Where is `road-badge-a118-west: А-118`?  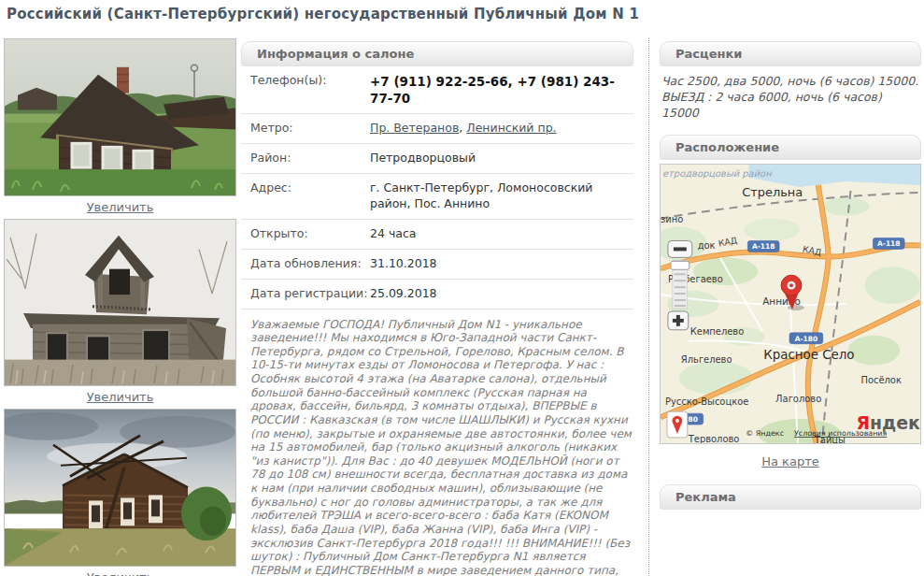 road-badge-a118-west: А-118 is located at coordinates (763, 246).